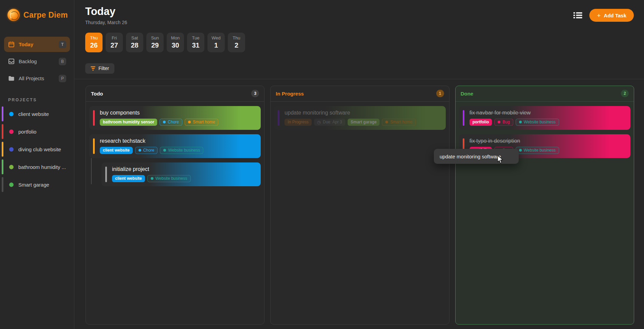 The height and width of the screenshot is (329, 644). Describe the element at coordinates (134, 42) in the screenshot. I see `date-pill-sat-28: Sat28` at that location.